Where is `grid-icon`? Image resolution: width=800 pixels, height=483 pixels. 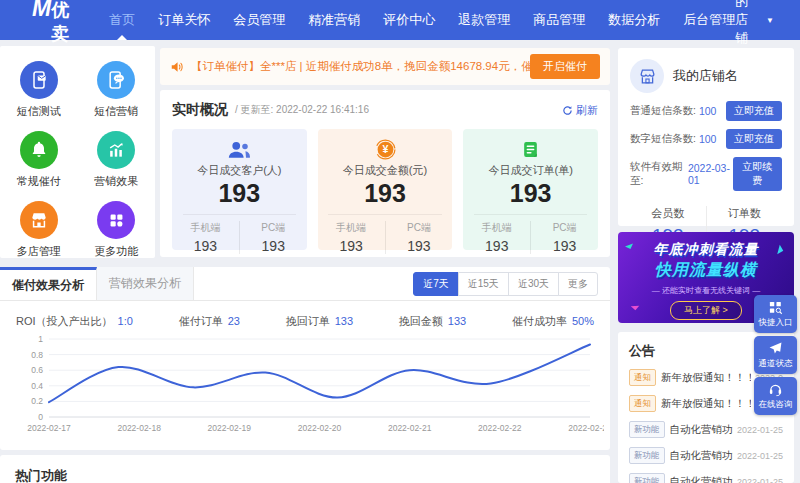
grid-icon is located at coordinates (116, 220).